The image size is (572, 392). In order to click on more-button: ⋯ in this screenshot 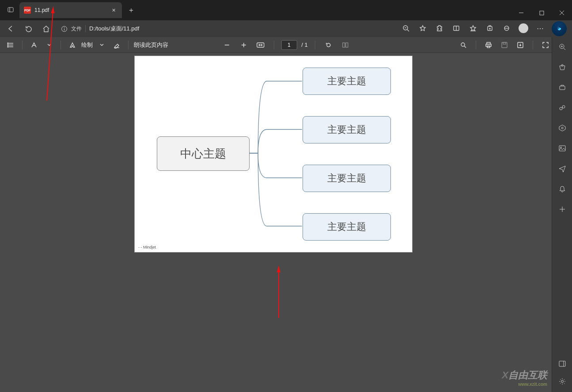, I will do `click(540, 28)`.